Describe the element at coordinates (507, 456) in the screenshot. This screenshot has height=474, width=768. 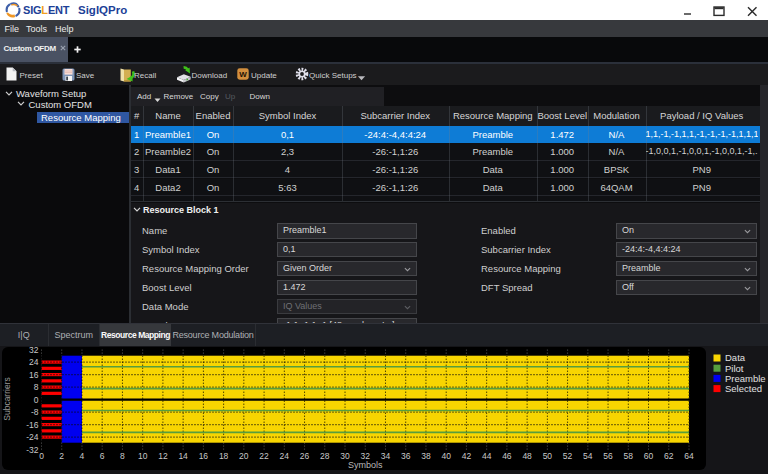
I see `svg-text: 46` at that location.